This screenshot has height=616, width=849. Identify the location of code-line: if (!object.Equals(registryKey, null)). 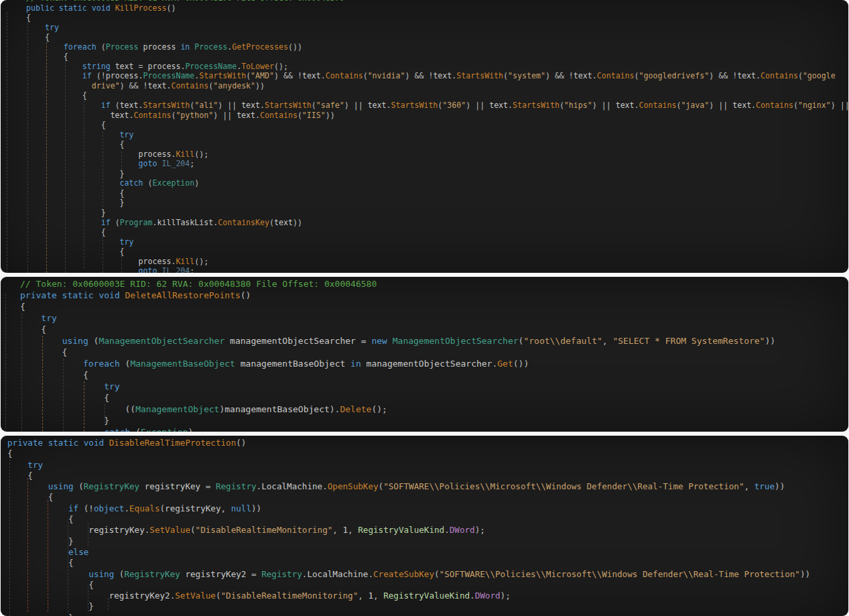
(428, 509).